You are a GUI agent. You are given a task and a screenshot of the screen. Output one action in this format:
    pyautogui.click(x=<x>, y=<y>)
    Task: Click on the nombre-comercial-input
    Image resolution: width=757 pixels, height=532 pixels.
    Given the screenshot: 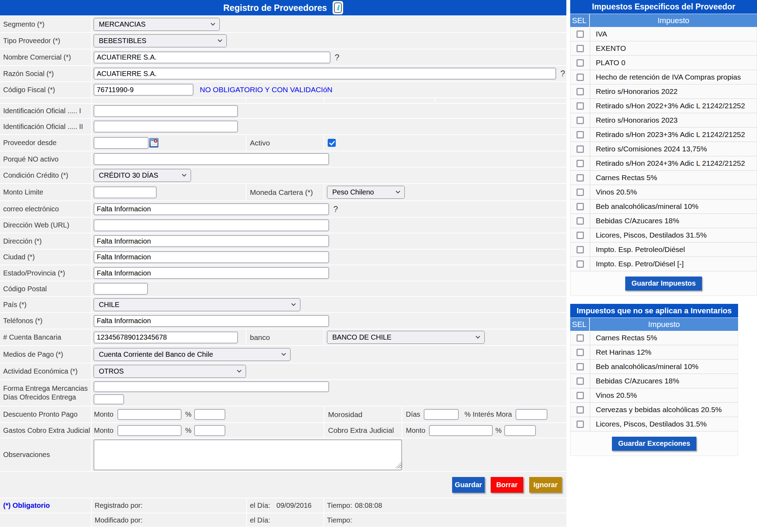 What is the action you would take?
    pyautogui.click(x=212, y=57)
    